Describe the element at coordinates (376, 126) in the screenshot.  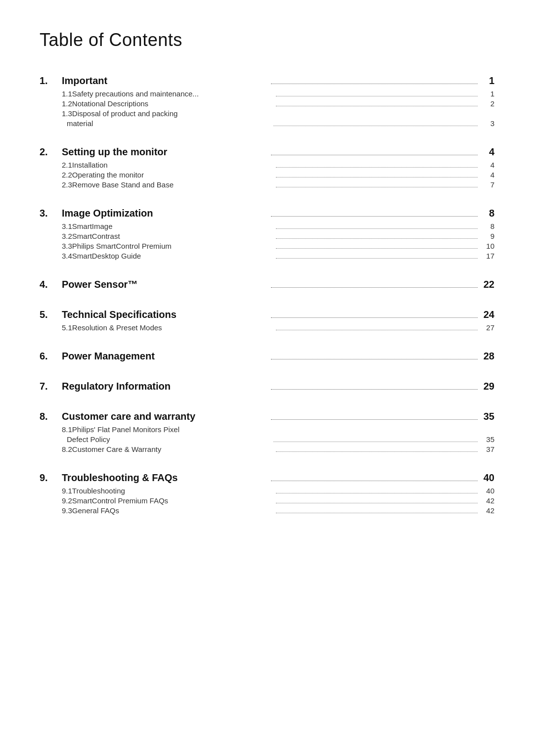
I see `subsection-1-3-continuation-dots` at that location.